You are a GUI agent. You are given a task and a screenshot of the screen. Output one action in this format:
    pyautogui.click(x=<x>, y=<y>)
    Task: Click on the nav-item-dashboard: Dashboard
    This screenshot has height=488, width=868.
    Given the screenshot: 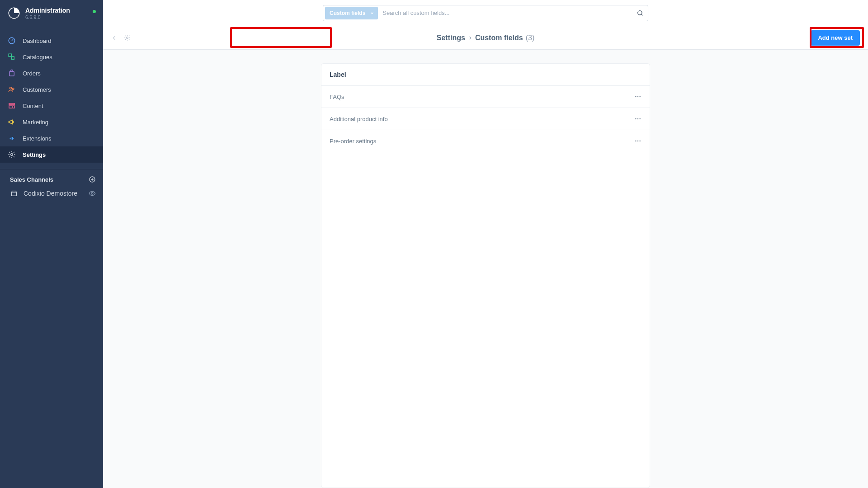 What is the action you would take?
    pyautogui.click(x=52, y=41)
    